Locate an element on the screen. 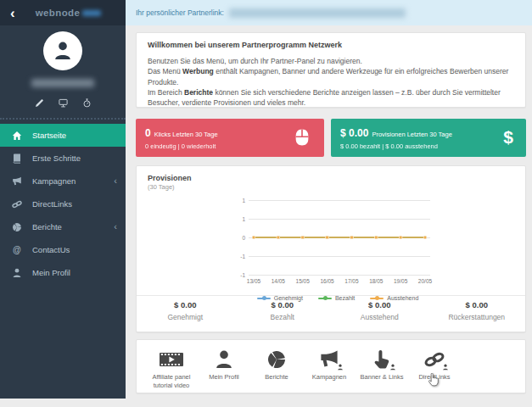 The height and width of the screenshot is (407, 532). book-icon is located at coordinates (17, 159).